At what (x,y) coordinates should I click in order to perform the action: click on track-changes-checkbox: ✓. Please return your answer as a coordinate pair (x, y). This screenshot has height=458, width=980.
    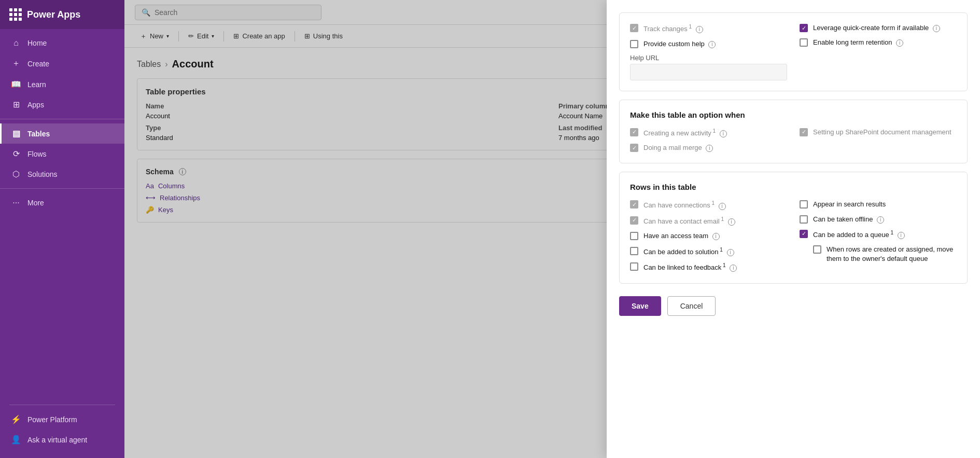
    Looking at the image, I should click on (634, 28).